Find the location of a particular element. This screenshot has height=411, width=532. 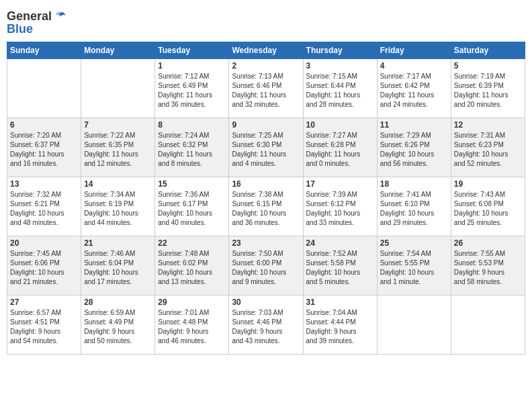

calendar-day-header: Saturday is located at coordinates (488, 51).